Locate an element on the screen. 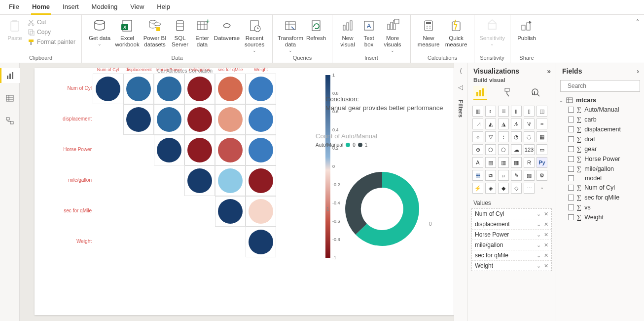 This screenshot has height=321, width=644. values-row: Num of Cyl⌄✕ is located at coordinates (512, 214).